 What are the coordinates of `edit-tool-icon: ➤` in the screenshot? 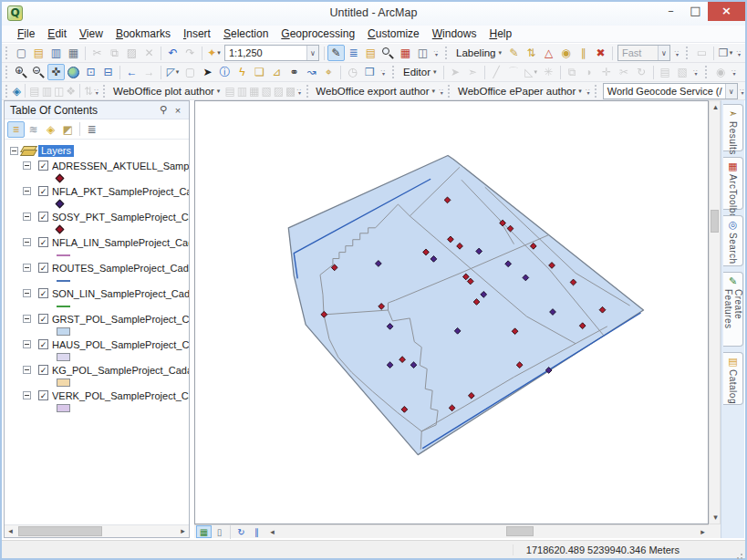 It's located at (456, 72).